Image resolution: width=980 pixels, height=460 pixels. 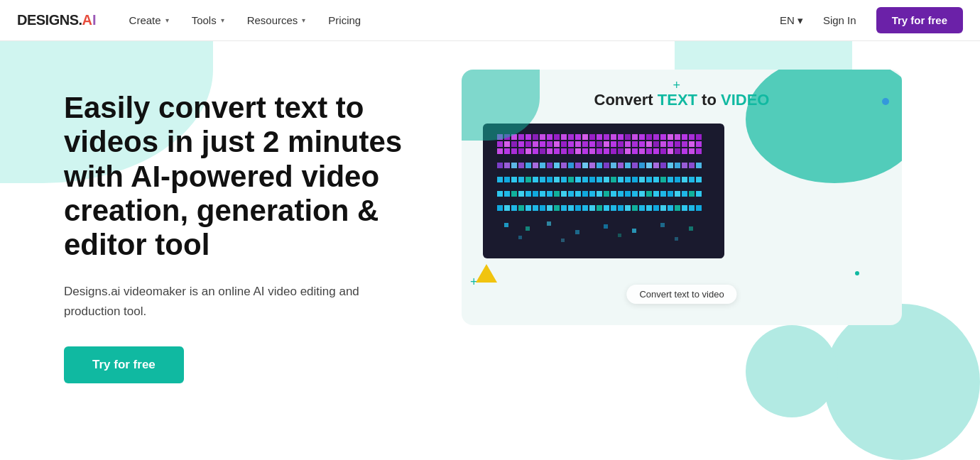 What do you see at coordinates (886, 102) in the screenshot?
I see `deco-dot` at bounding box center [886, 102].